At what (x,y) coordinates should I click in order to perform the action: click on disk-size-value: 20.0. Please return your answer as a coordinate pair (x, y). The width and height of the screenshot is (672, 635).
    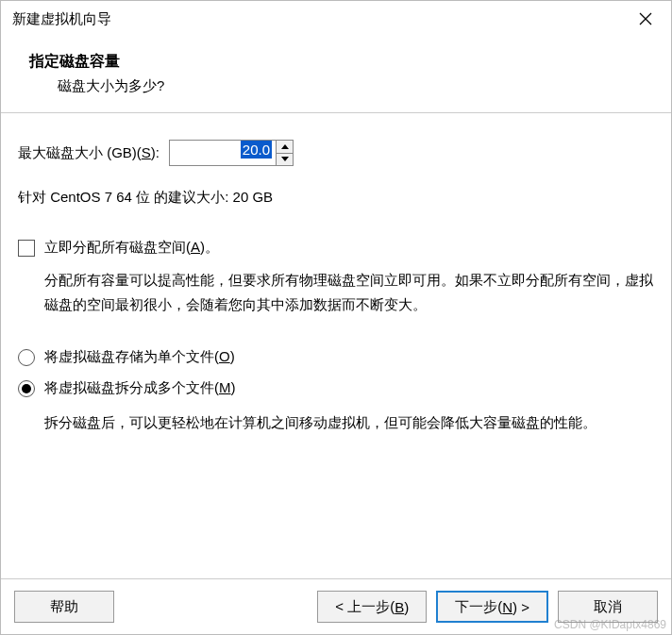
    Looking at the image, I should click on (257, 149).